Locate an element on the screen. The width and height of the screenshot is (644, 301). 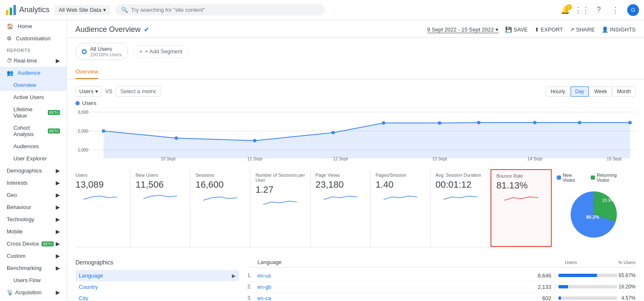
sidebar-item-realtime: ⏱ Real-time ▶ is located at coordinates (34, 60).